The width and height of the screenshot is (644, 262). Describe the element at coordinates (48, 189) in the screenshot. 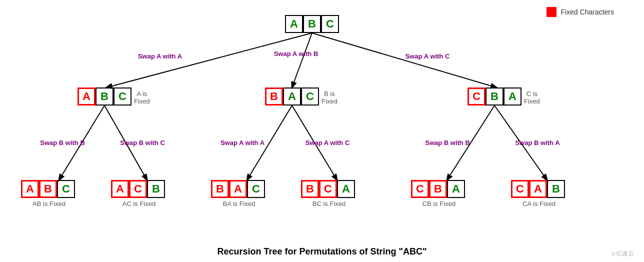

I see `l2-0-B: B` at that location.